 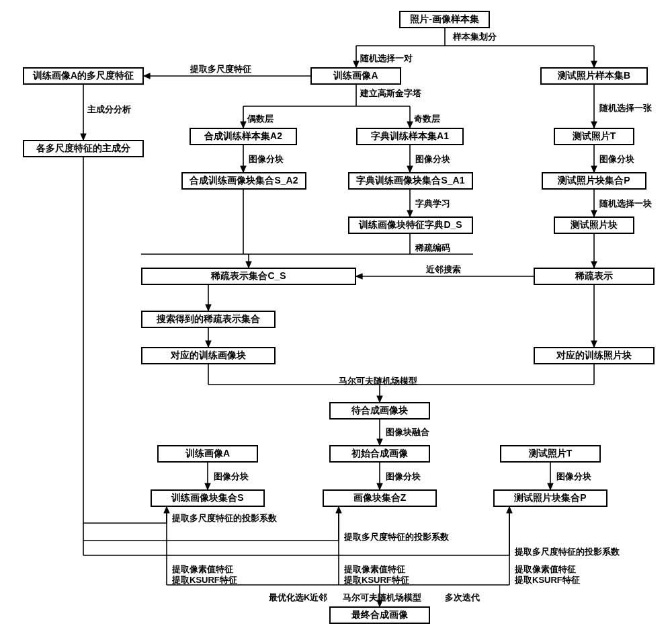 What do you see at coordinates (231, 477) in the screenshot?
I see `label-blk-4: 图像分块` at bounding box center [231, 477].